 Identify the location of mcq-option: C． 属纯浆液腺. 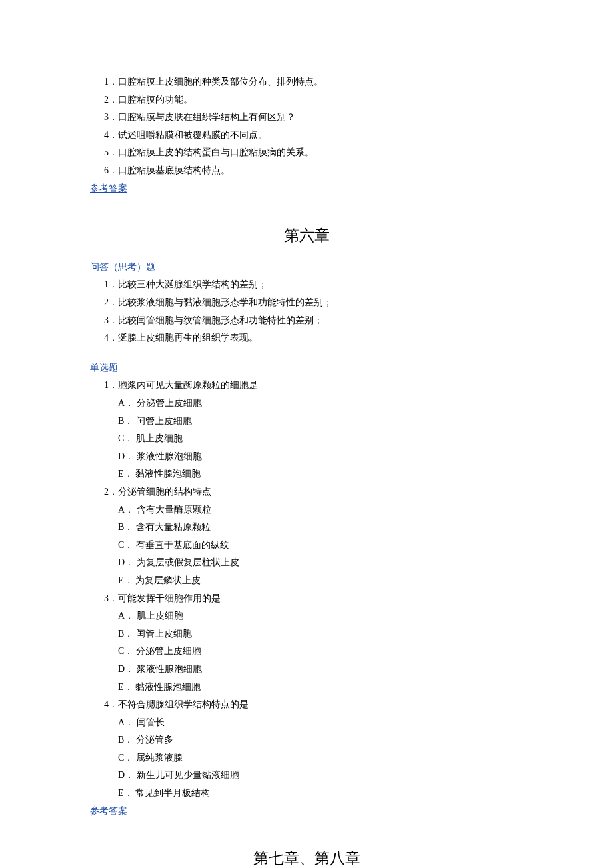
(306, 759).